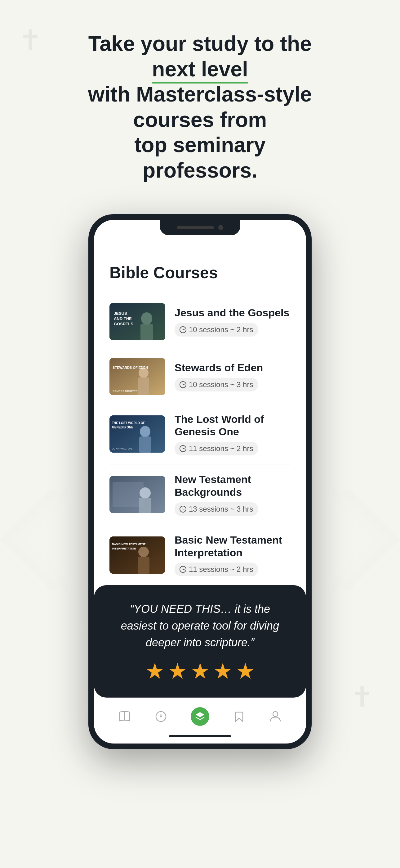 This screenshot has height=868, width=400. What do you see at coordinates (31, 40) in the screenshot?
I see `cross-bg-tl: ✝` at bounding box center [31, 40].